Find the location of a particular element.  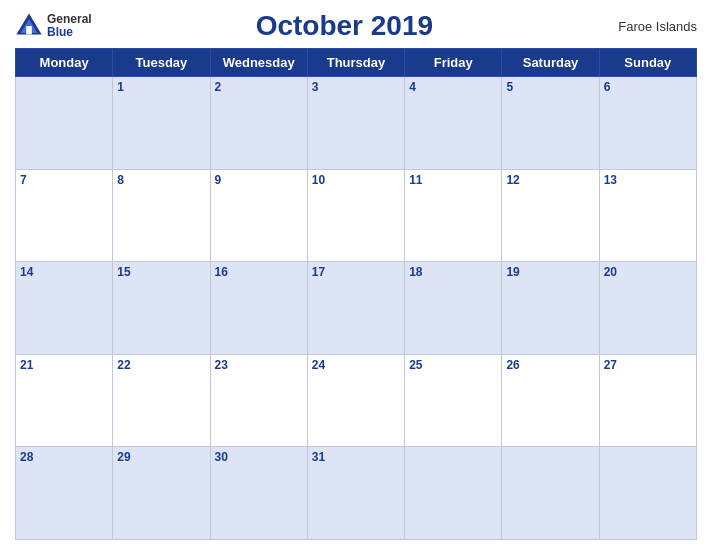

day-number: 24 is located at coordinates (318, 365).